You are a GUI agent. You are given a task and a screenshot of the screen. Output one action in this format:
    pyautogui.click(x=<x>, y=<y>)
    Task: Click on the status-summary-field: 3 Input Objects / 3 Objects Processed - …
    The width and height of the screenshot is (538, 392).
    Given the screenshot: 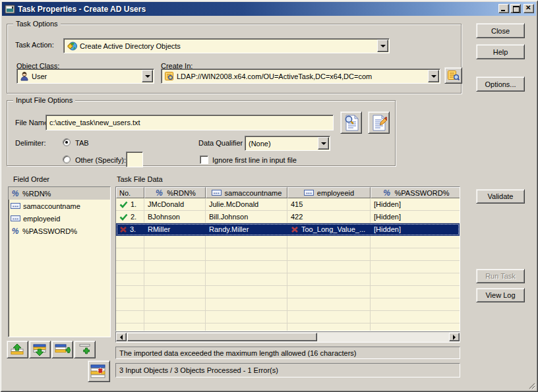 What is the action you would take?
    pyautogui.click(x=287, y=370)
    